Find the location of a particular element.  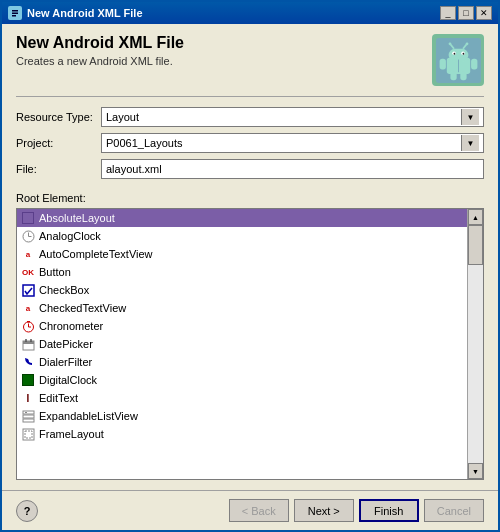

list-item: I EditText is located at coordinates (242, 398).